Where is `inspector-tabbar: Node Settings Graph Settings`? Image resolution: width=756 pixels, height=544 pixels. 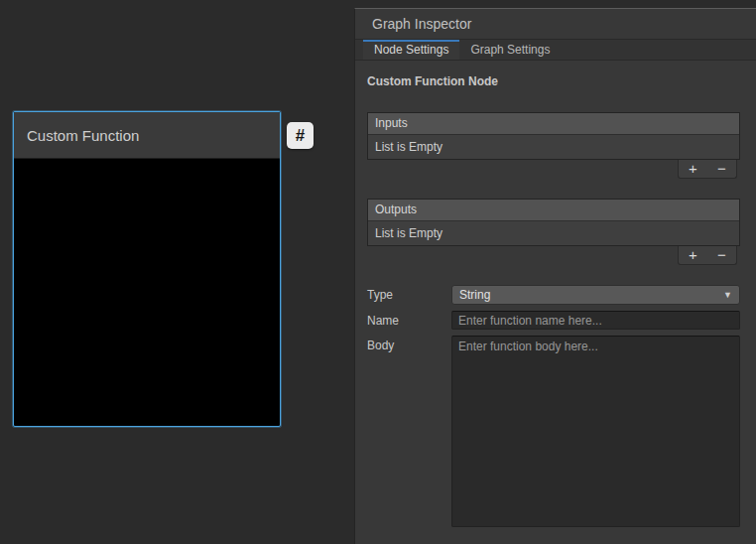 inspector-tabbar: Node Settings Graph Settings is located at coordinates (556, 50).